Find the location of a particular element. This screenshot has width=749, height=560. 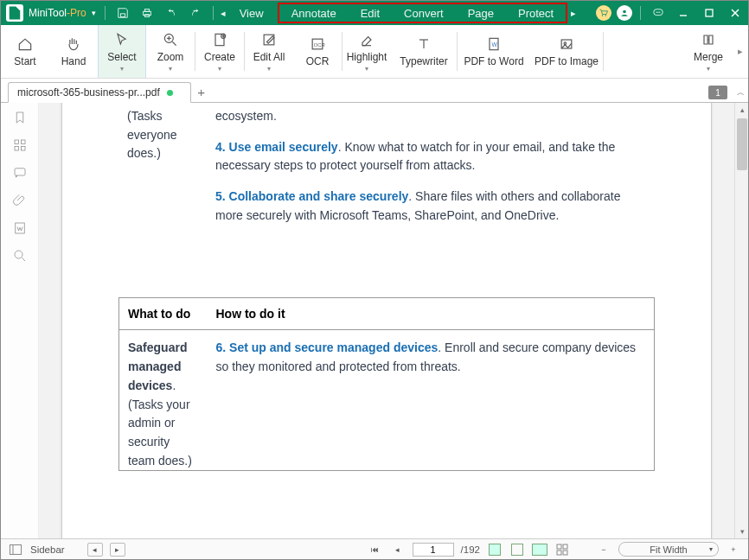

ribbon-pdf-to-word: WPDF to Word is located at coordinates (494, 52).